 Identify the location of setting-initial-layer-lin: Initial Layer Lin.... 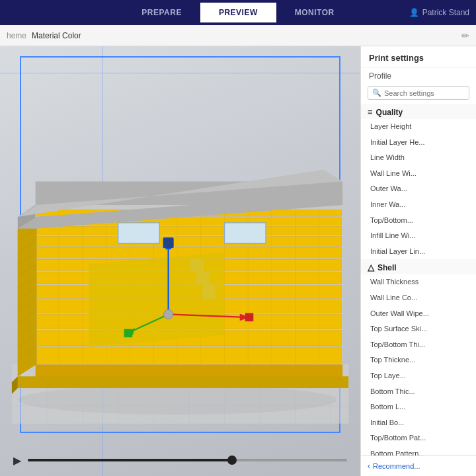
(418, 252).